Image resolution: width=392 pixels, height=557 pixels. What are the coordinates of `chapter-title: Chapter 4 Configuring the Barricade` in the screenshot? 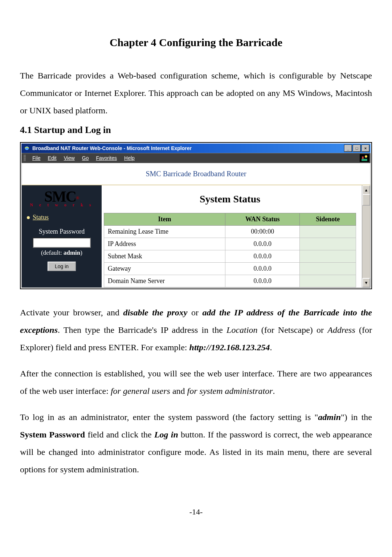 It's located at (196, 43).